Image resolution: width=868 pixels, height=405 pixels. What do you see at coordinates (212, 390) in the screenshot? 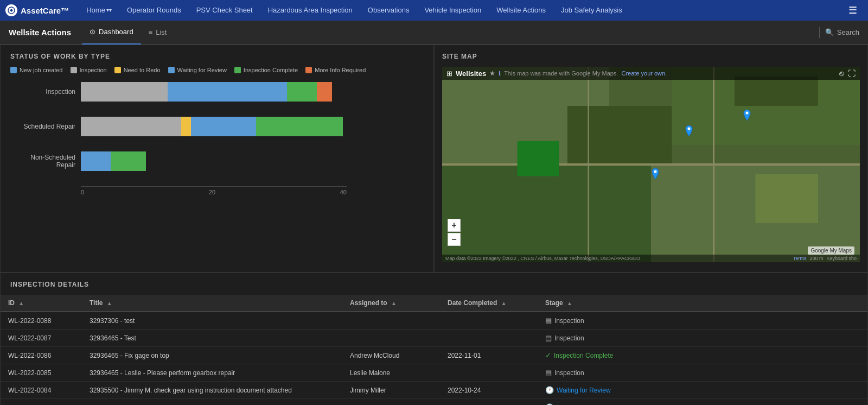
I see `cell-title: 32935500 - Jimmy M. check gear using ins…` at bounding box center [212, 390].